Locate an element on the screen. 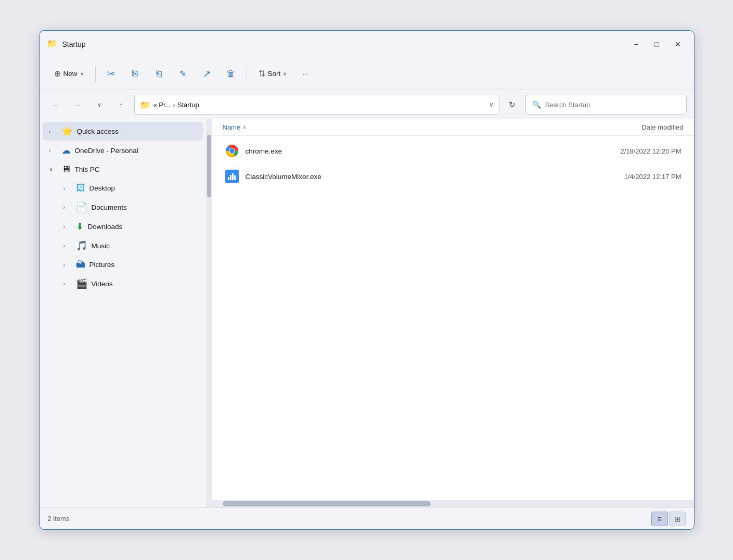  videos-label: Videos is located at coordinates (102, 284).